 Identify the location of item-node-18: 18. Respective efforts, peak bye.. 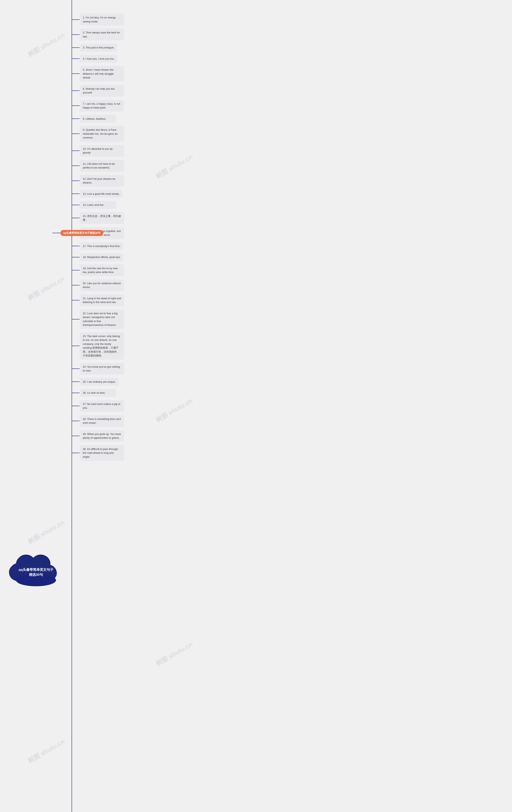
(124, 257).